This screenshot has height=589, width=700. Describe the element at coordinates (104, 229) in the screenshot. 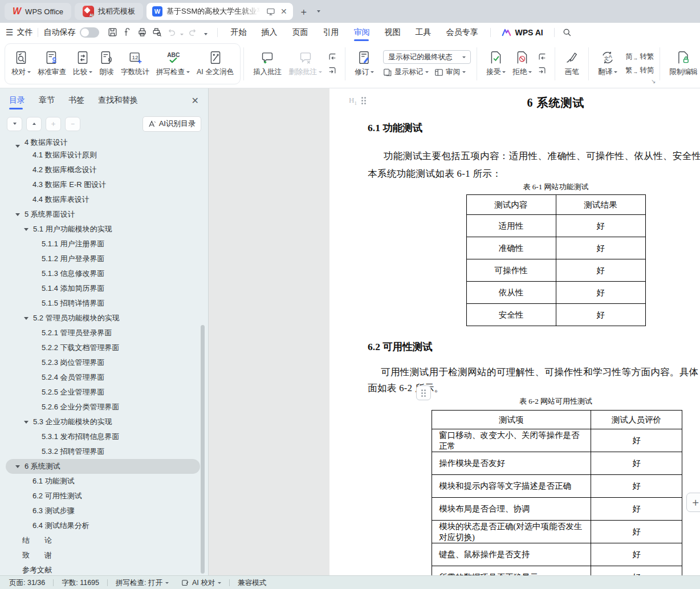

I see `toc-item: 5.1 用户功能模块的实现` at that location.